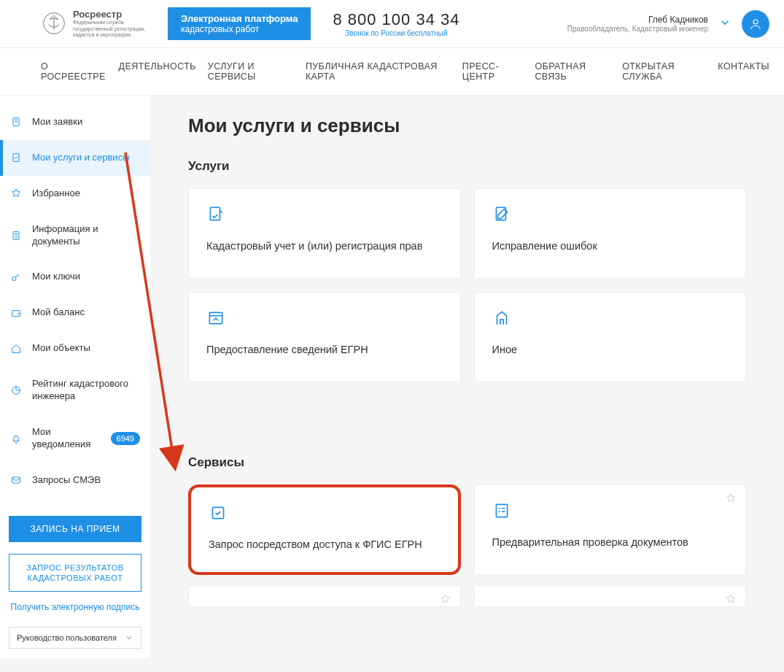 The width and height of the screenshot is (784, 672). Describe the element at coordinates (16, 193) in the screenshot. I see `star-icon` at that location.